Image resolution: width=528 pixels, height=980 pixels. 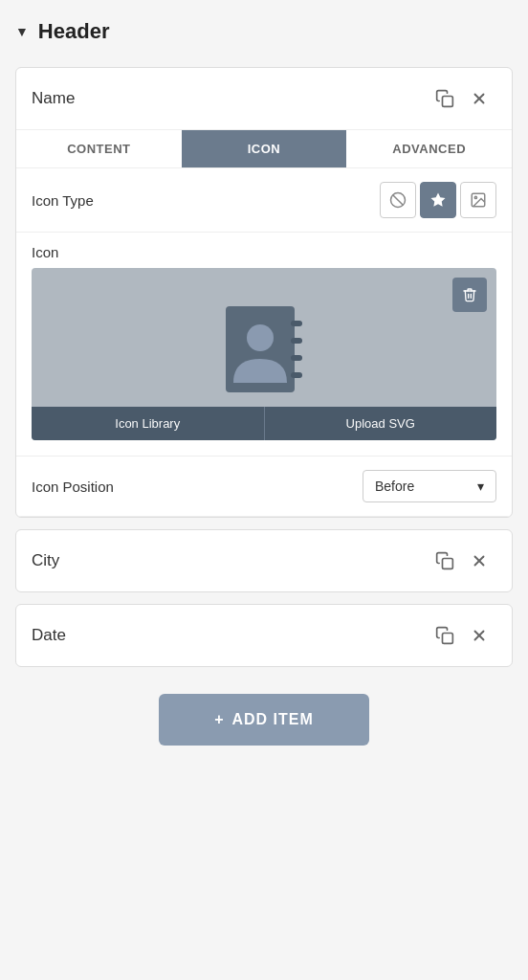 What do you see at coordinates (480, 486) in the screenshot?
I see `chevron-down-icon: ▾` at bounding box center [480, 486].